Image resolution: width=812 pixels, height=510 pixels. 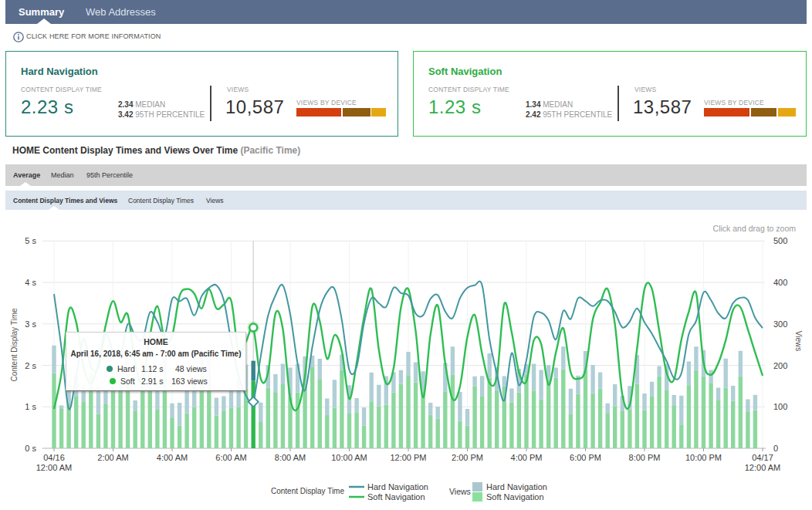 I want to click on svg-text: 8:00 PM, so click(x=645, y=458).